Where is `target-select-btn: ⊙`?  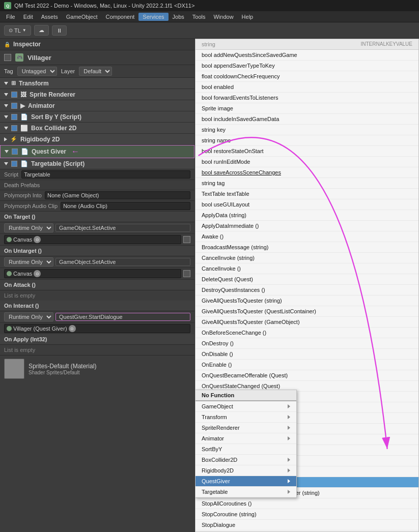
target-select-btn: ⊙ is located at coordinates (37, 240).